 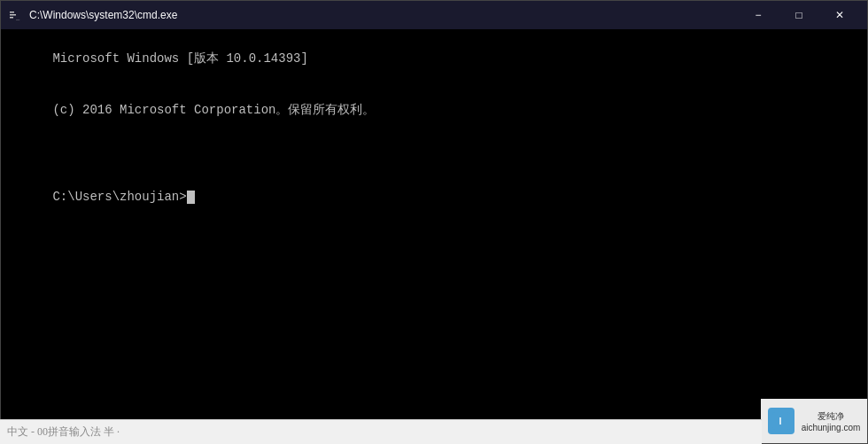 What do you see at coordinates (180, 58) in the screenshot?
I see `version-line: Microsoft Windows [版本 10.0.14393]` at bounding box center [180, 58].